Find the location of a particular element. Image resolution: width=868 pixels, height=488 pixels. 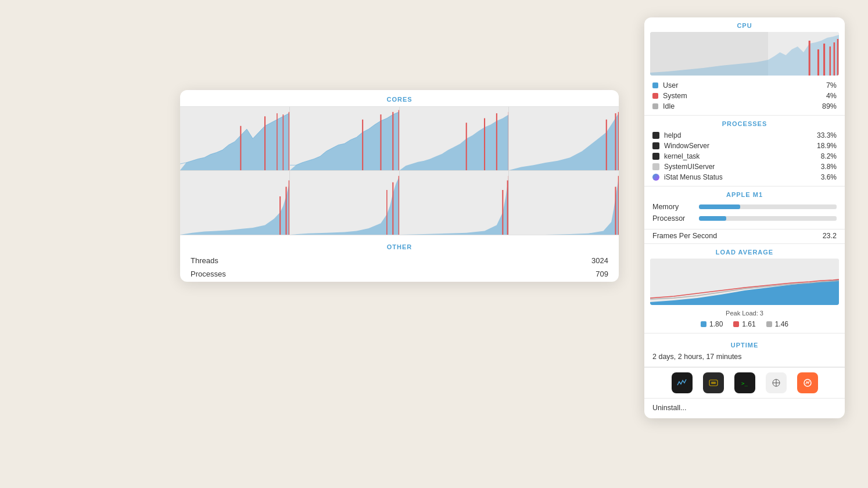

processor-bar is located at coordinates (712, 218).